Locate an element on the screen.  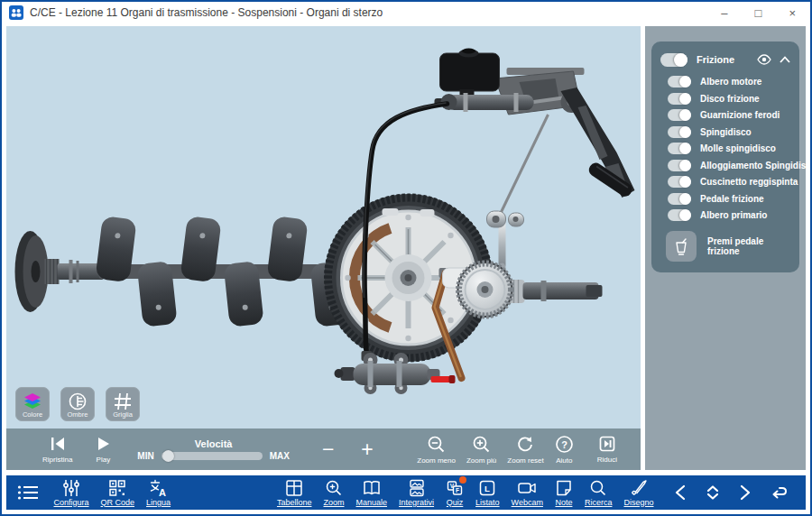
taskbar-item-ricerca: Ricerca is located at coordinates (599, 493).